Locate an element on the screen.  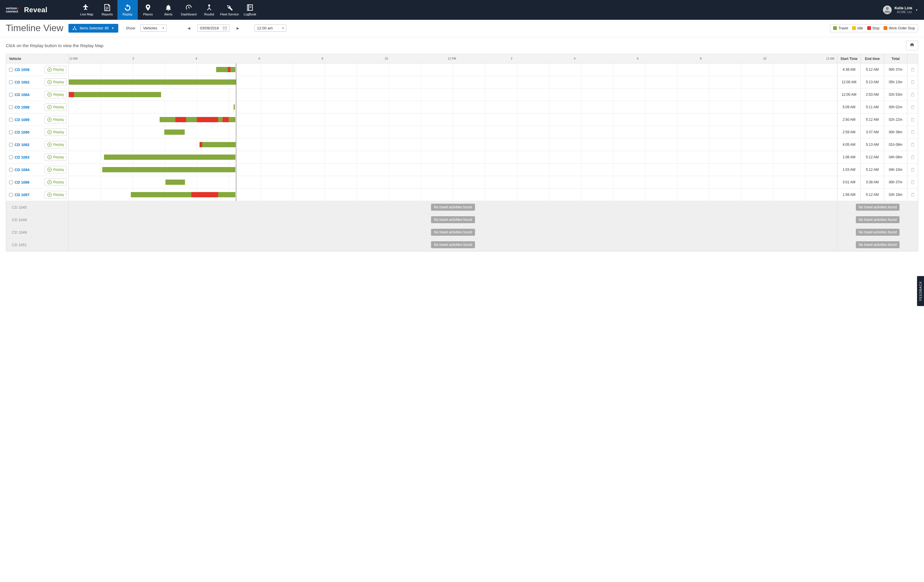
vehicle-link: CD 1062 is located at coordinates (22, 82).